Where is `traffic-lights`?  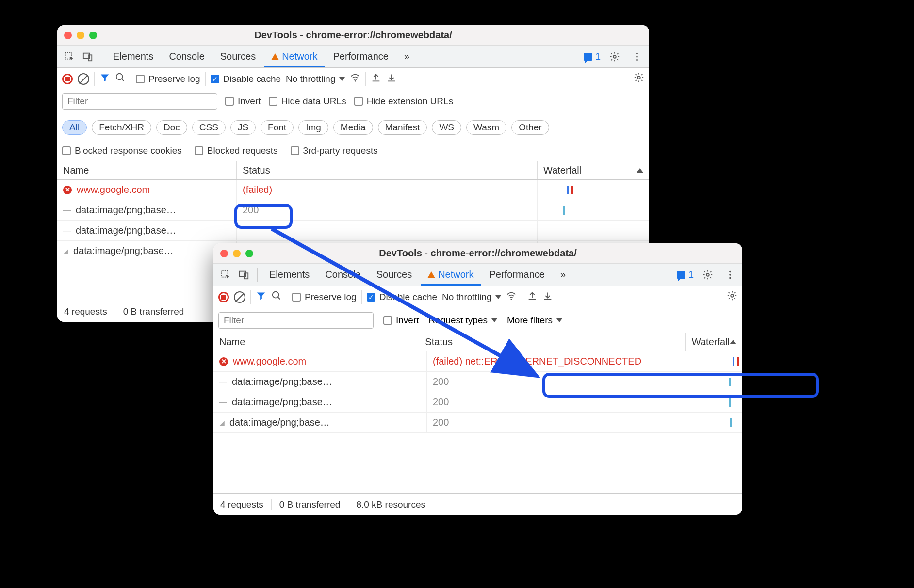 traffic-lights is located at coordinates (81, 35).